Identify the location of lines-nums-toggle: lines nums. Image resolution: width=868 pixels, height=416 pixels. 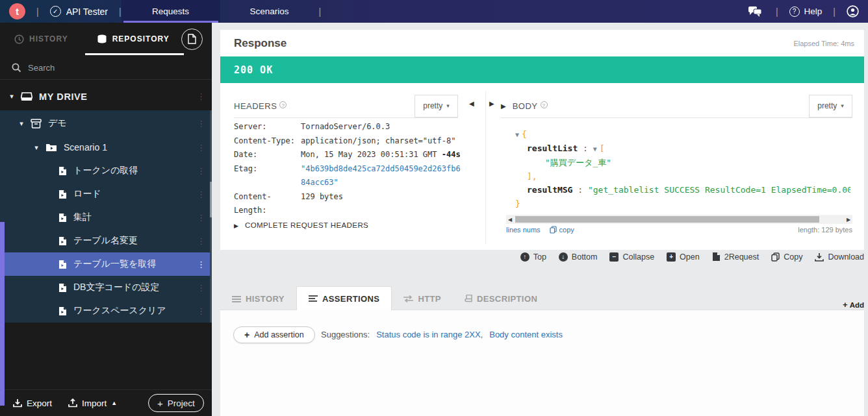
(524, 230).